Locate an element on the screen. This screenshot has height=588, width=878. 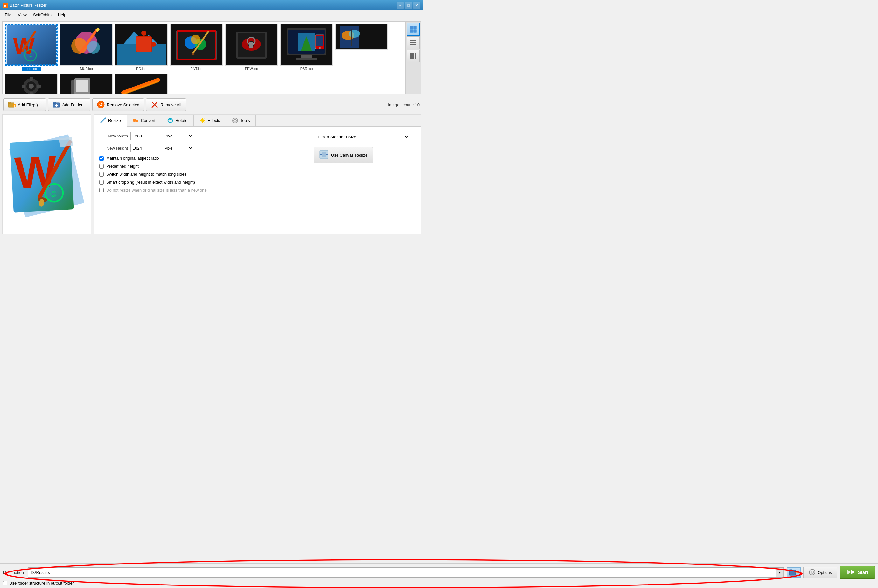
app-icon: B is located at coordinates (5, 5).